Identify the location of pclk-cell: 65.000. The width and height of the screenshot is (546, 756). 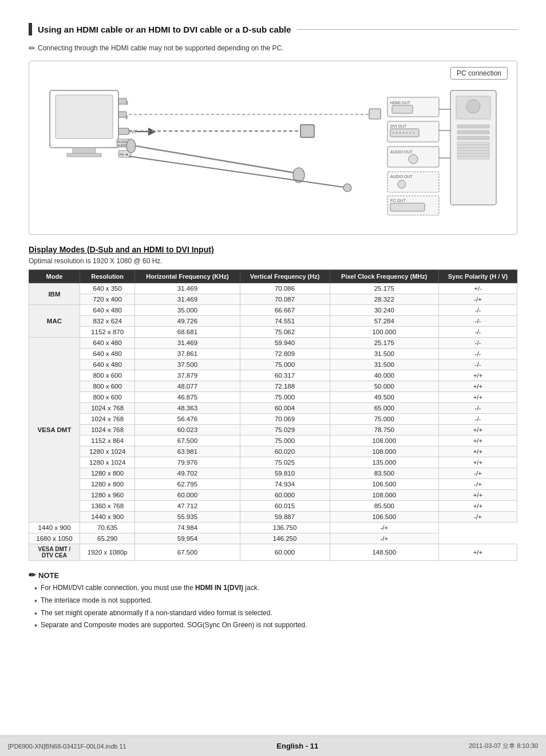
(384, 409).